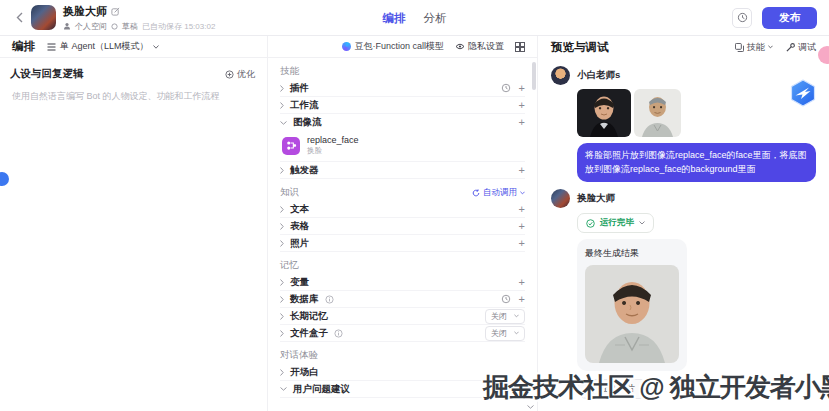  Describe the element at coordinates (402, 106) in the screenshot. I see `row-workflow: 工作流 +` at that location.